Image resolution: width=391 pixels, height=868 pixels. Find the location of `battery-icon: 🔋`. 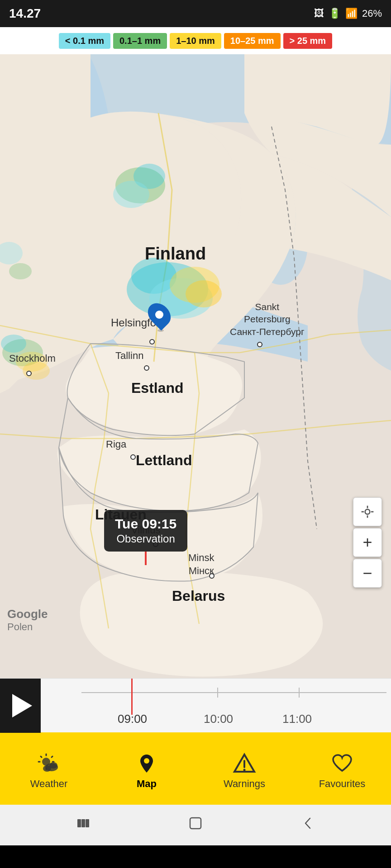

battery-icon: 🔋 is located at coordinates (335, 14).